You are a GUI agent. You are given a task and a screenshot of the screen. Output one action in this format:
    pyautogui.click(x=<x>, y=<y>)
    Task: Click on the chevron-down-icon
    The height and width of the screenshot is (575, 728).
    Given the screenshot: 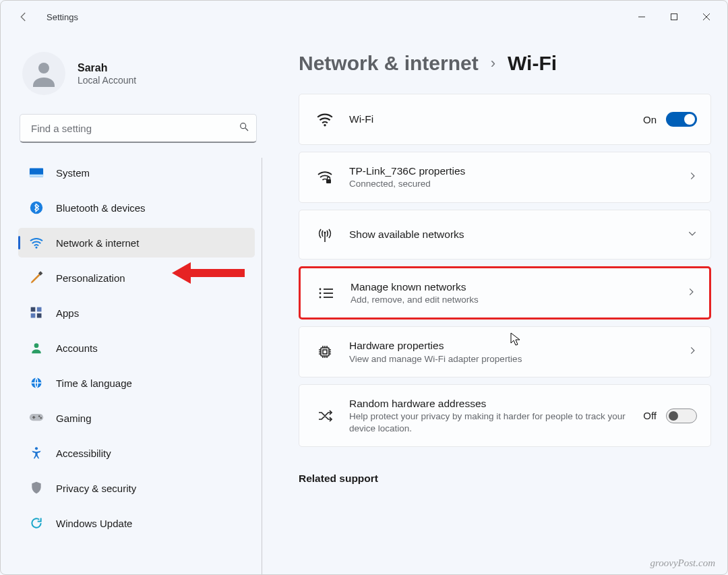 What is the action you would take?
    pyautogui.click(x=692, y=235)
    